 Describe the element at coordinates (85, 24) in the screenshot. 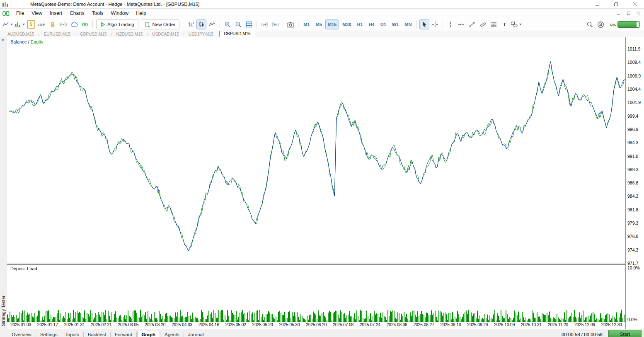

I see `community-button` at that location.